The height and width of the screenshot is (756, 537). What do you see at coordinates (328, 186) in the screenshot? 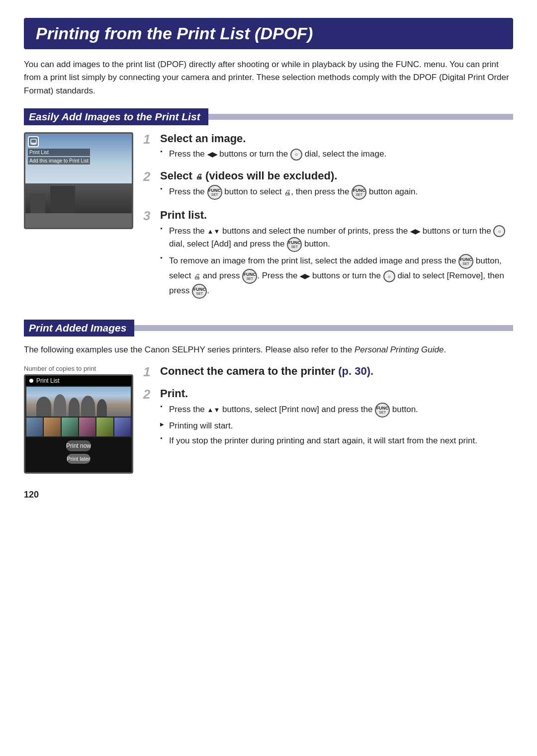
I see `step2: 2 Select 🖨 (videos will be excluded). Pr…` at bounding box center [328, 186].